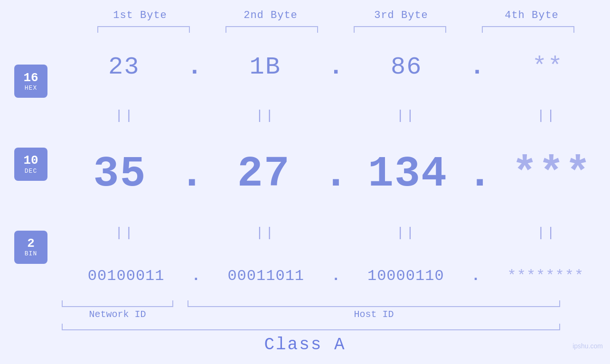 The height and width of the screenshot is (364, 610). Describe the element at coordinates (125, 116) in the screenshot. I see `equals-cell-1-1: ||` at that location.